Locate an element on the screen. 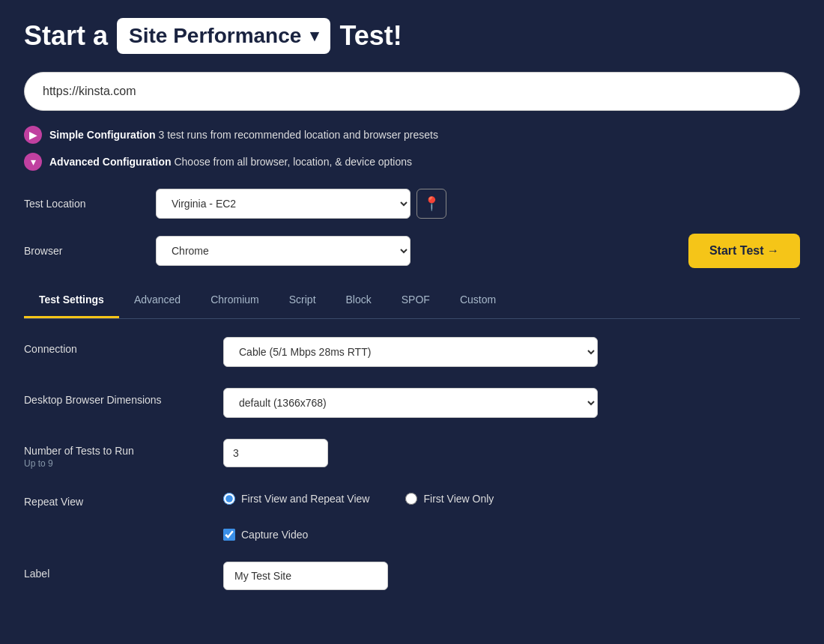  test-location-label: Test Location is located at coordinates (84, 204).